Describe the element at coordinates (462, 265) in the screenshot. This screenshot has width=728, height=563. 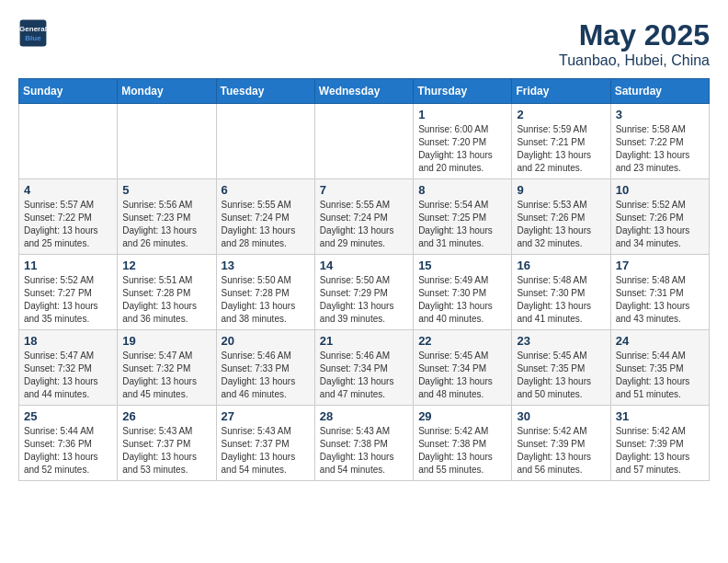
I see `day-number: 15` at that location.